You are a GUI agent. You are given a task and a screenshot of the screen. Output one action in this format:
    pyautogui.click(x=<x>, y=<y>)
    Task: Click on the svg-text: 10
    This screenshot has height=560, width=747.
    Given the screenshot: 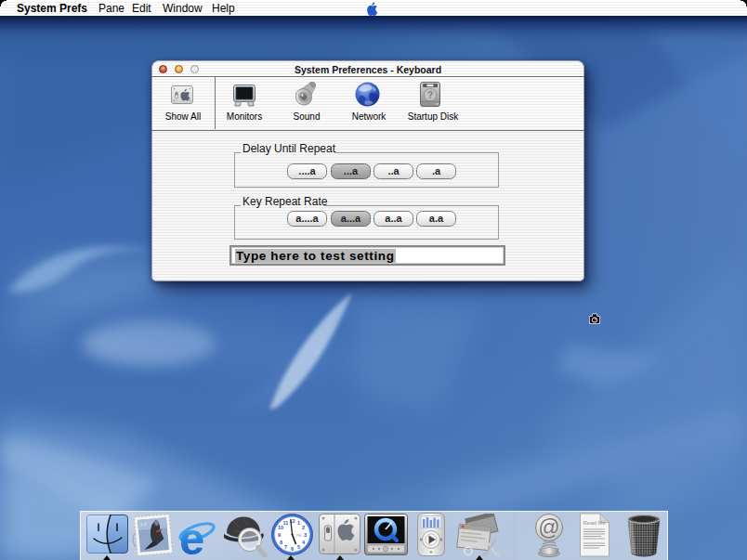 What is the action you would take?
    pyautogui.click(x=281, y=527)
    